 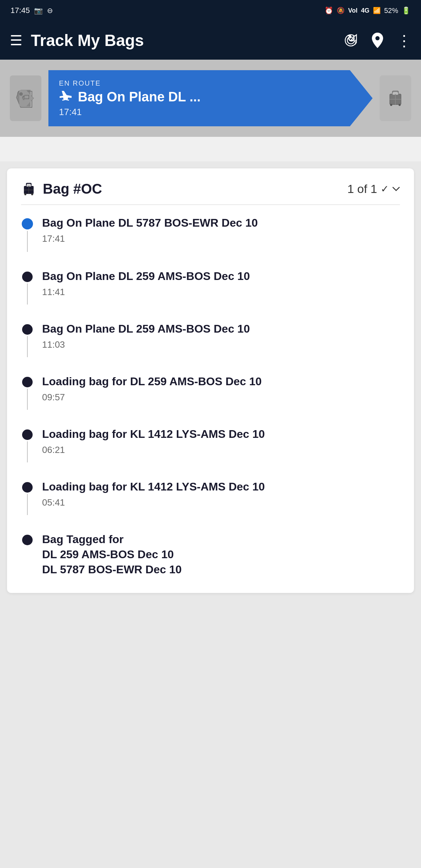 I want to click on timeline-content: Bag On Plane DL 259 AMS-BOS Dec 10 11:41, so click(x=221, y=283).